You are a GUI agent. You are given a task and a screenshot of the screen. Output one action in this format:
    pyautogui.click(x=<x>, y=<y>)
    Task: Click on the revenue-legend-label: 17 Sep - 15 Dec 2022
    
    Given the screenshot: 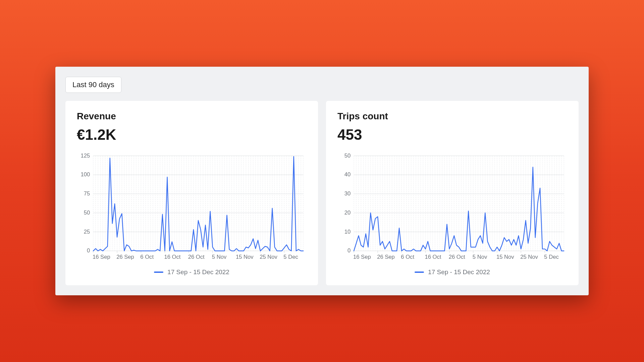 What is the action you would take?
    pyautogui.click(x=199, y=272)
    